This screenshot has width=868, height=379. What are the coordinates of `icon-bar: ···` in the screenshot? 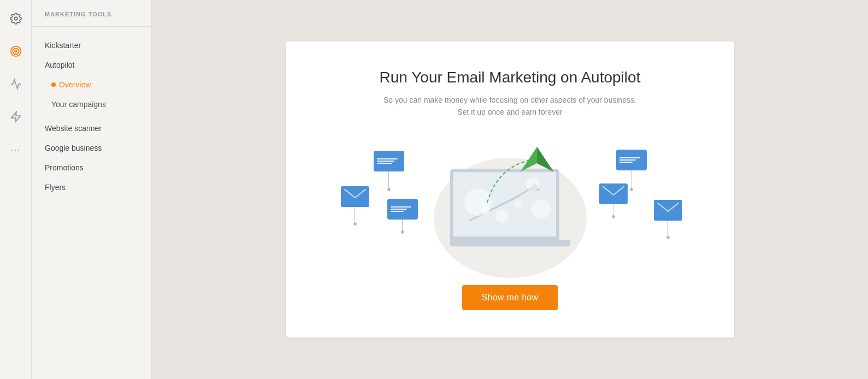 It's located at (16, 190).